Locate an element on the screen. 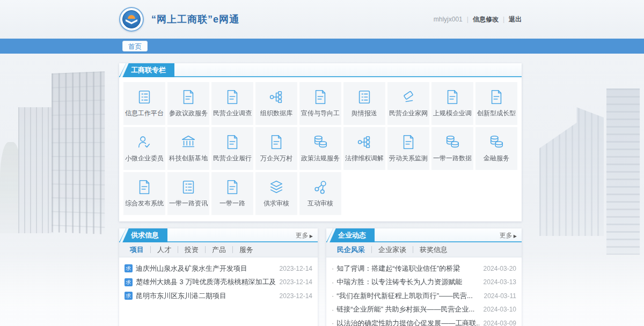  background-skyline-right is located at coordinates (584, 180).